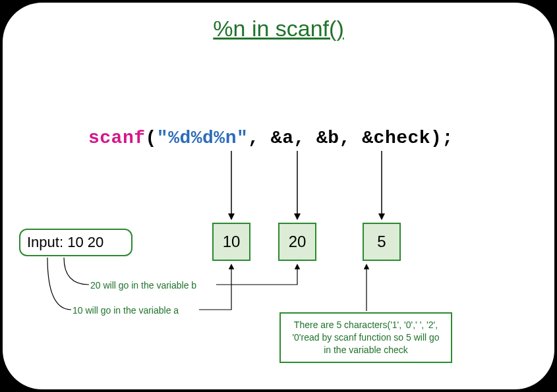 The height and width of the screenshot is (392, 557). What do you see at coordinates (232, 242) in the screenshot?
I see `value-a: 10` at bounding box center [232, 242].